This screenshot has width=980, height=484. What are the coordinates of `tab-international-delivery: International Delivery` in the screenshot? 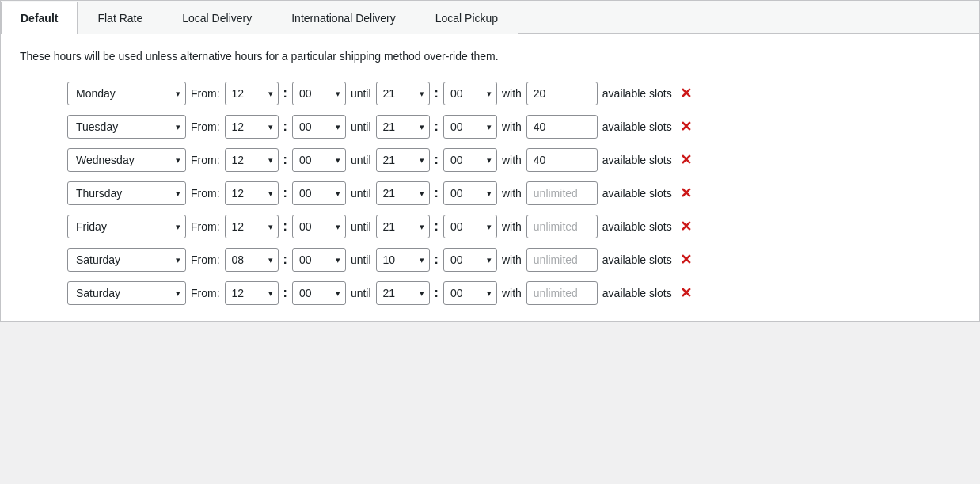 It's located at (344, 17).